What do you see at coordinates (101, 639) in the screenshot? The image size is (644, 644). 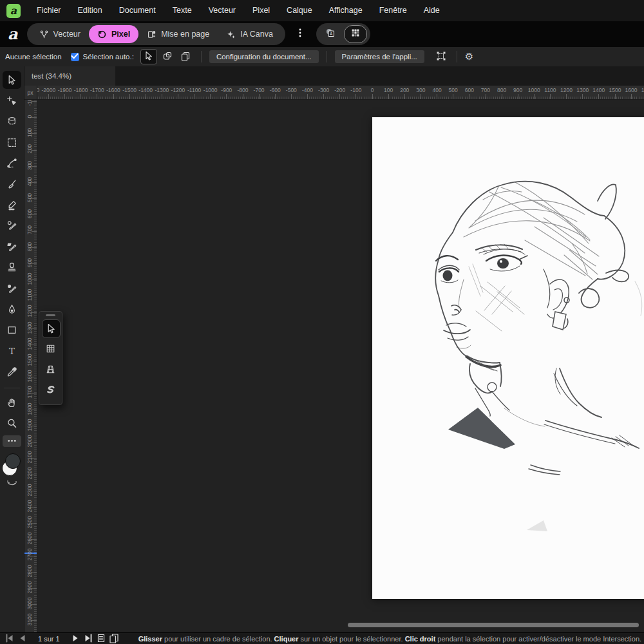 I see `single-page-view-button` at bounding box center [101, 639].